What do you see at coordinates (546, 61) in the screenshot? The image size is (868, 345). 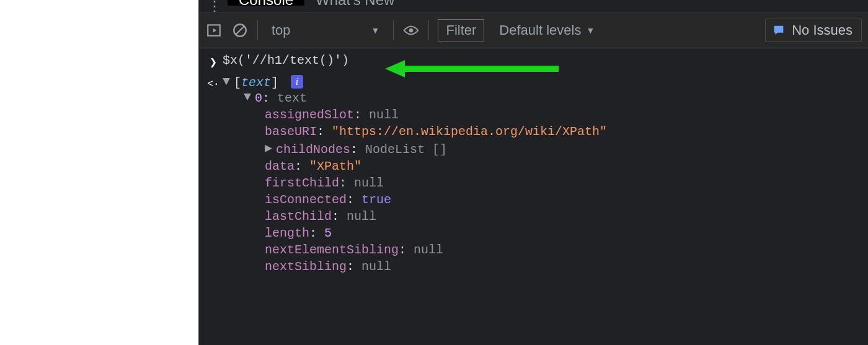 I see `console-input-text: $x('//h1/text()')` at bounding box center [546, 61].